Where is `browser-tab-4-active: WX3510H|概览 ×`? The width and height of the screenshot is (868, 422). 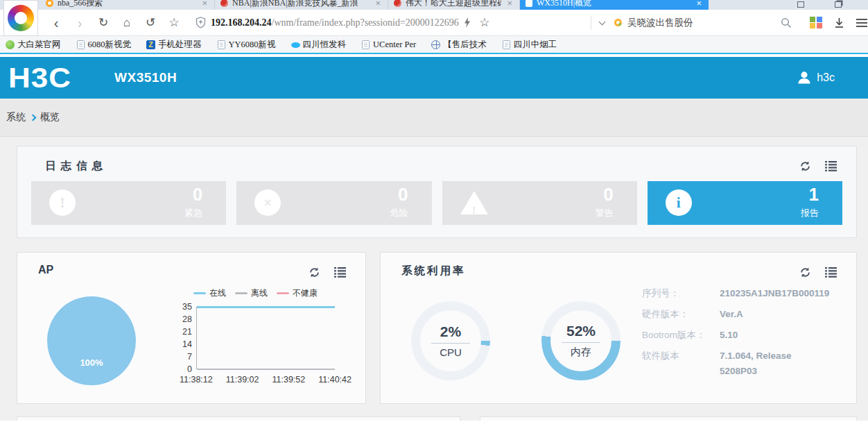 browser-tab-4-active: WX3510H|概览 × is located at coordinates (614, 5).